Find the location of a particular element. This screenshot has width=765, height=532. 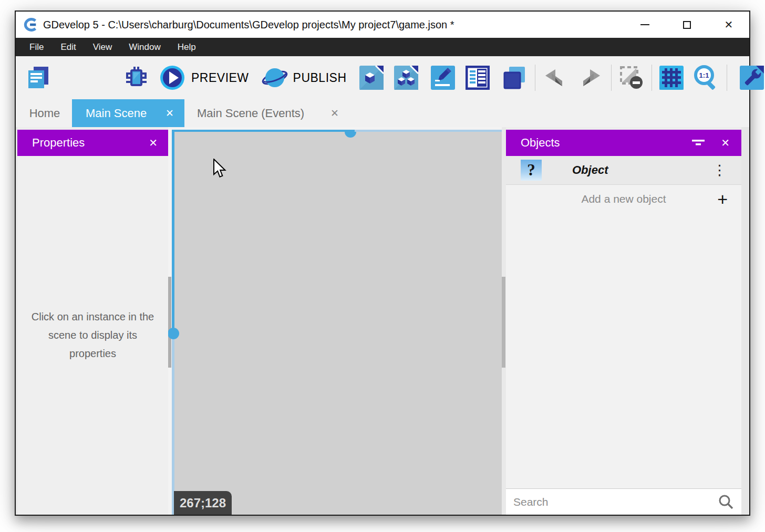

menu-view: View is located at coordinates (103, 47).